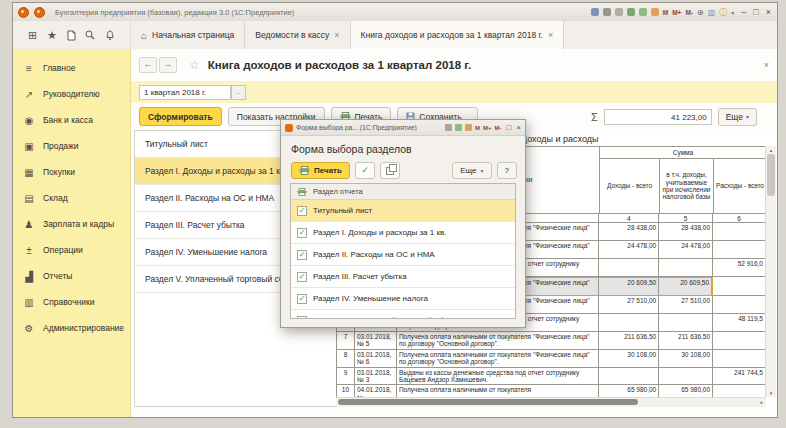 This screenshot has width=786, height=428. I want to click on cell-income: 211 636,50, so click(629, 341).